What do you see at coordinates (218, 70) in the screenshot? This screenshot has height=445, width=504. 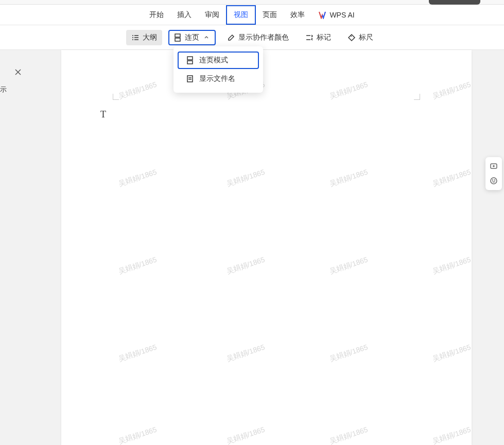 I see `continuous-page-dropdown: 连页模式 显示文件名` at bounding box center [218, 70].